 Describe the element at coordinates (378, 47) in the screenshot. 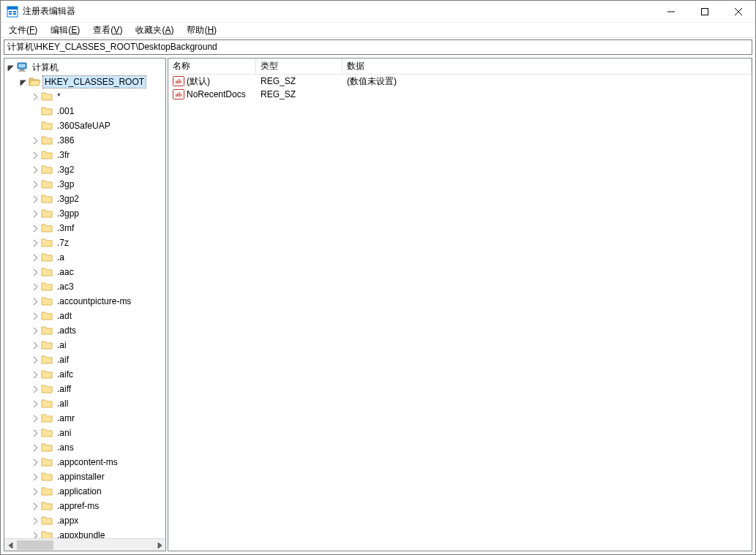

I see `address-bar: 计算机\HKEY_CLASSES_ROOT\DesktopBackground` at that location.